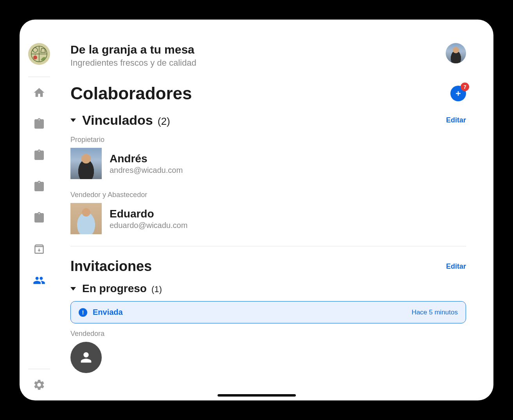 The height and width of the screenshot is (420, 513). I want to click on user-role: Vendedora, so click(268, 334).